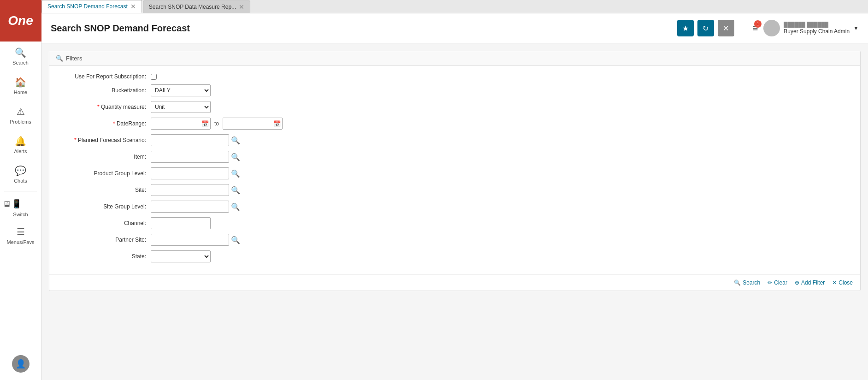 This screenshot has width=868, height=380. What do you see at coordinates (105, 173) in the screenshot?
I see `product-group-label: Product Group Level:` at bounding box center [105, 173].